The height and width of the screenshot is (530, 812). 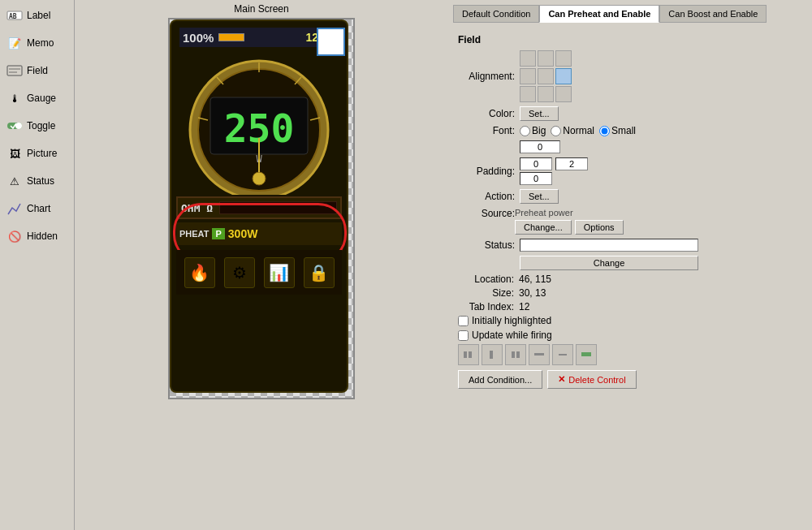 I want to click on ohm-bar: OHM Ω, so click(x=259, y=208).